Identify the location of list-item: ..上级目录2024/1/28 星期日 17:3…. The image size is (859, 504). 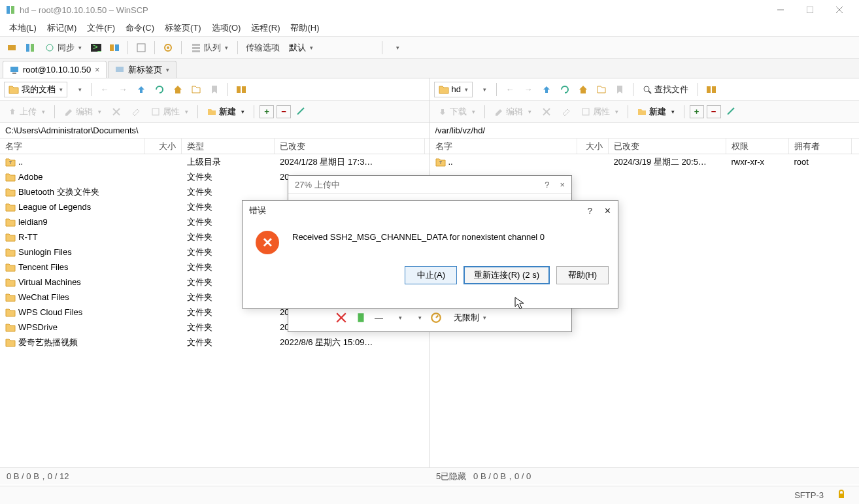
(214, 162).